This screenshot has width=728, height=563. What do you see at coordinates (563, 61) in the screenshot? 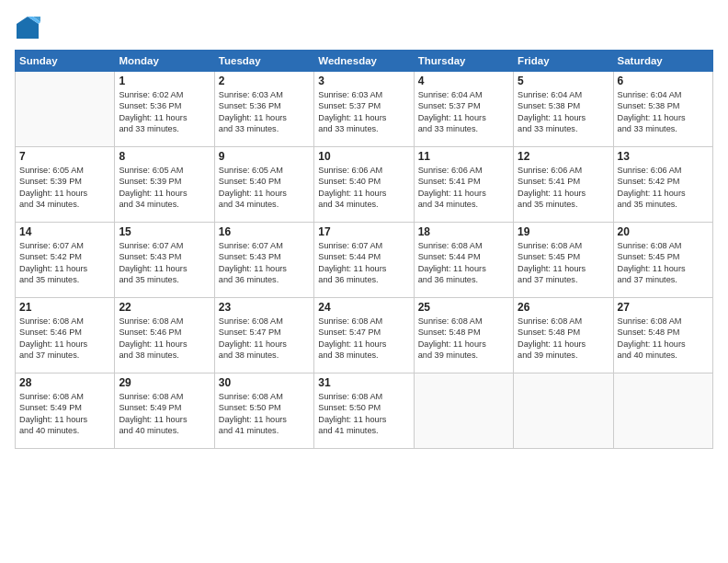
I see `weekday-header-friday: Friday` at bounding box center [563, 61].